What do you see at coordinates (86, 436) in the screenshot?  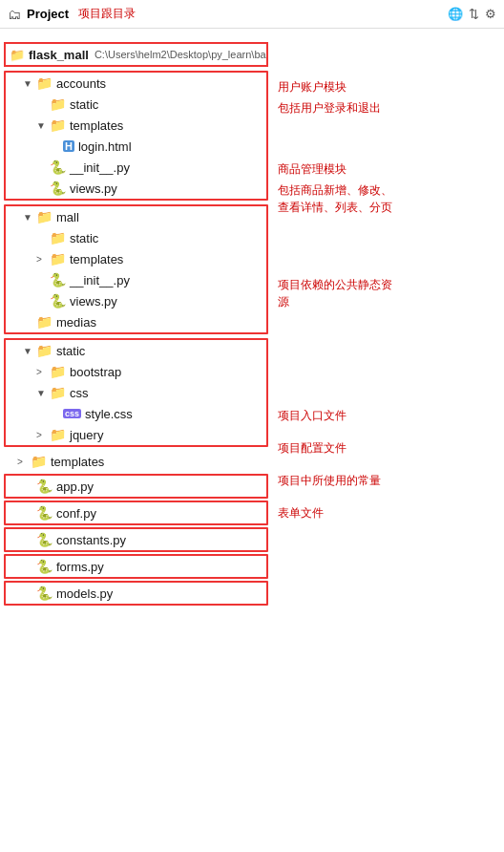 I see `label-jquery: jquery` at bounding box center [86, 436].